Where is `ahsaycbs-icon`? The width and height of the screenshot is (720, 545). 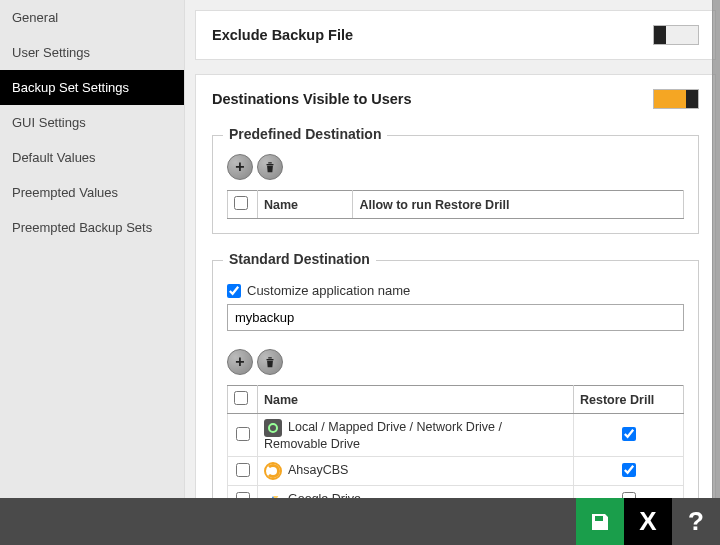
ahsaycbs-icon is located at coordinates (273, 471).